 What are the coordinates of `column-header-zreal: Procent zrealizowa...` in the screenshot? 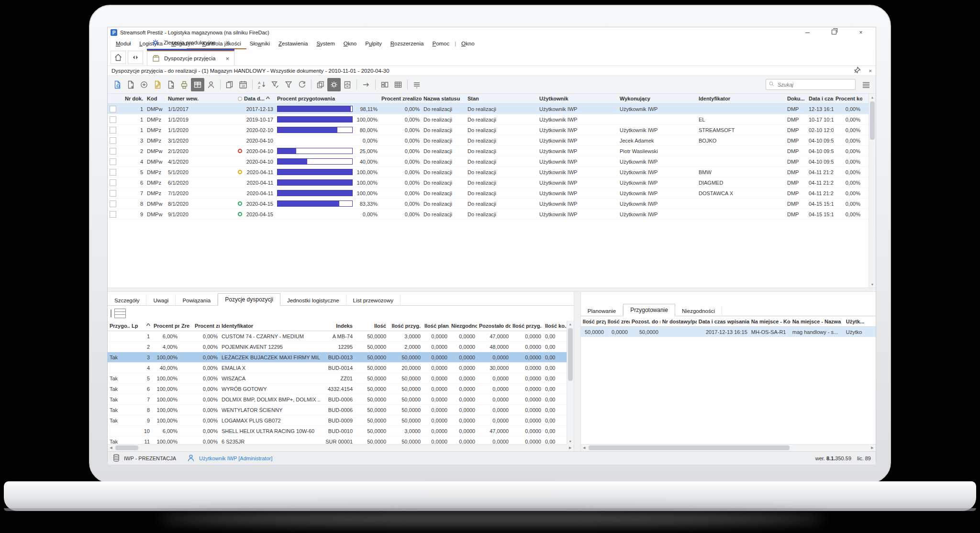 It's located at (401, 99).